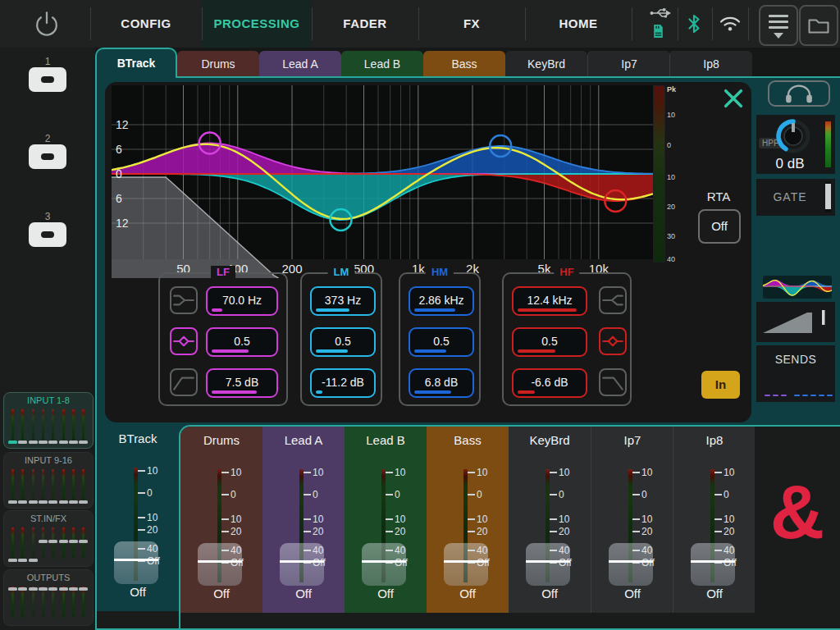 The width and height of the screenshot is (840, 630). Describe the element at coordinates (343, 383) in the screenshot. I see `band-lm-gain-value: -11.2 dB` at that location.